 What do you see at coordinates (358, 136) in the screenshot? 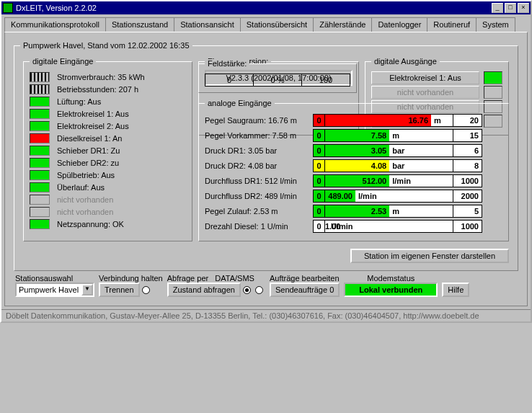
I see `bar-value: 7.58` at bounding box center [358, 136].